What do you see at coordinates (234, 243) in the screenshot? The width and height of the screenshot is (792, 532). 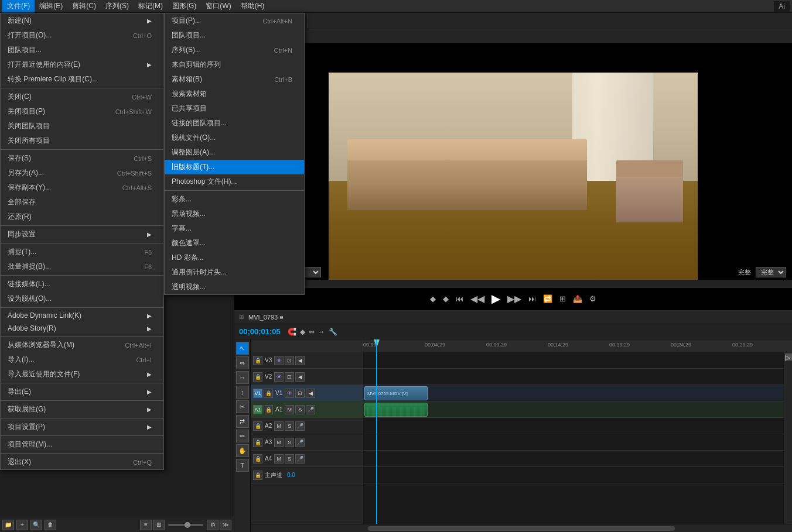 I see `new-color-matte: 颜色遮罩...` at bounding box center [234, 243].